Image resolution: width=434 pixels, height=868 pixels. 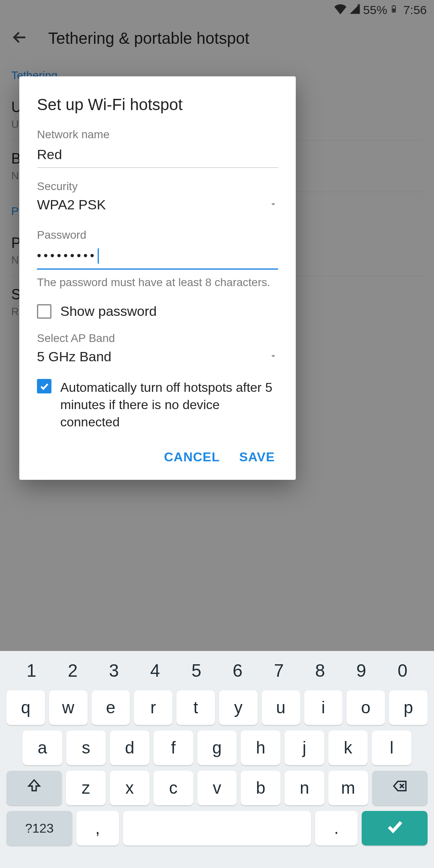 What do you see at coordinates (158, 186) in the screenshot?
I see `security-label: Security` at bounding box center [158, 186].